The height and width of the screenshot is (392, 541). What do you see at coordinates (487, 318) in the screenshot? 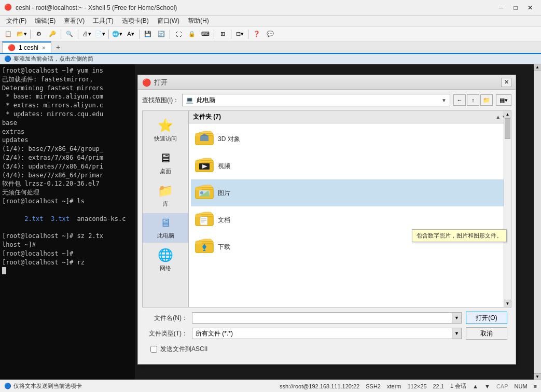
I see `open-button: 打开(O)` at bounding box center [487, 318].